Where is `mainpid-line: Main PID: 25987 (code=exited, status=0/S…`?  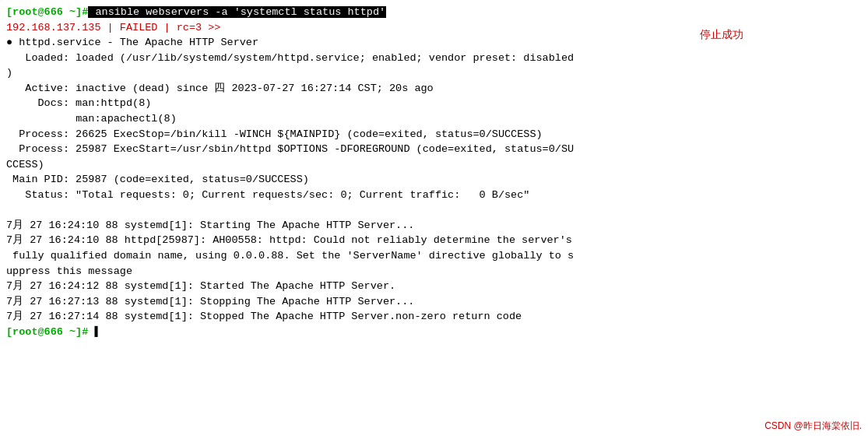 mainpid-line: Main PID: 25987 (code=exited, status=0/S… is located at coordinates (434, 180).